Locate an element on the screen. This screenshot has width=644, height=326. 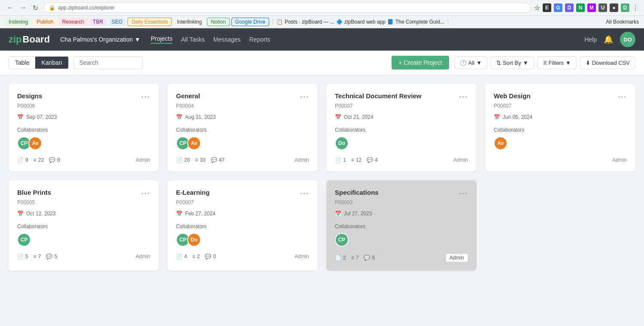
browser-nav: ← → ↻ is located at coordinates (22, 8).